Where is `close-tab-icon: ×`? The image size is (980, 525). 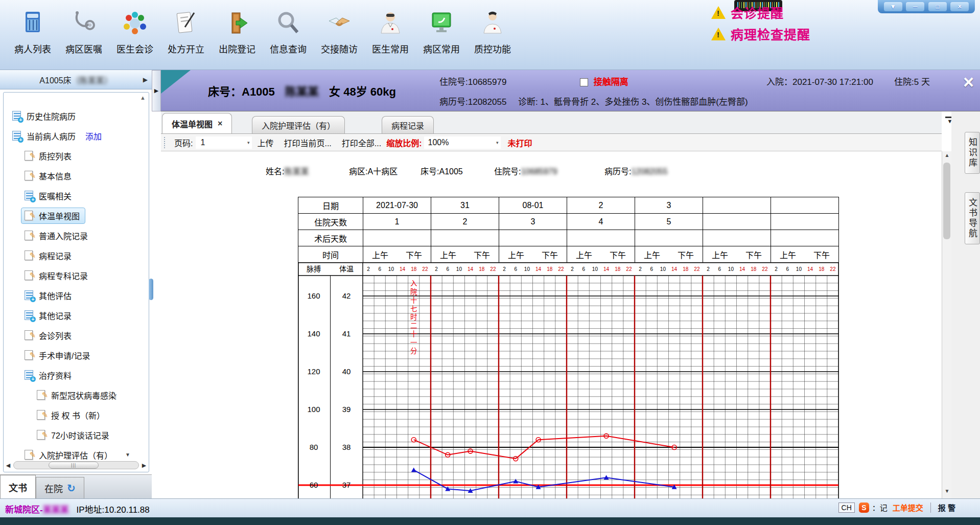
close-tab-icon: × is located at coordinates (220, 124).